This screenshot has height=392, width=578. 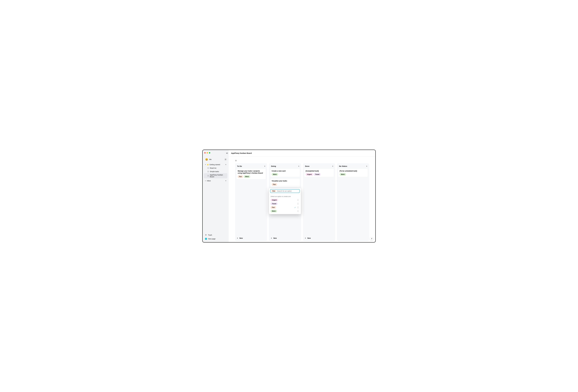 What do you see at coordinates (226, 159) in the screenshot?
I see `settings-icon` at bounding box center [226, 159].